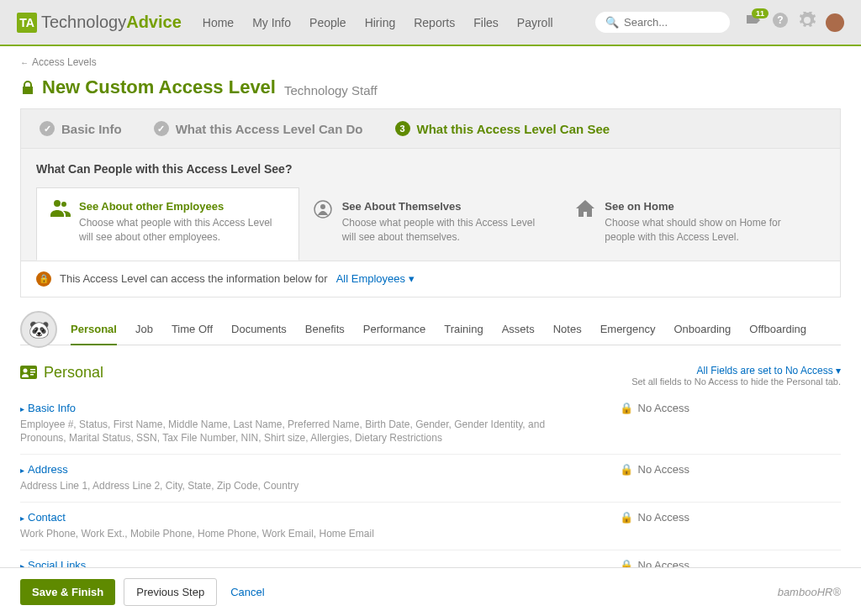  I want to click on nav-reports: Reports, so click(434, 23).